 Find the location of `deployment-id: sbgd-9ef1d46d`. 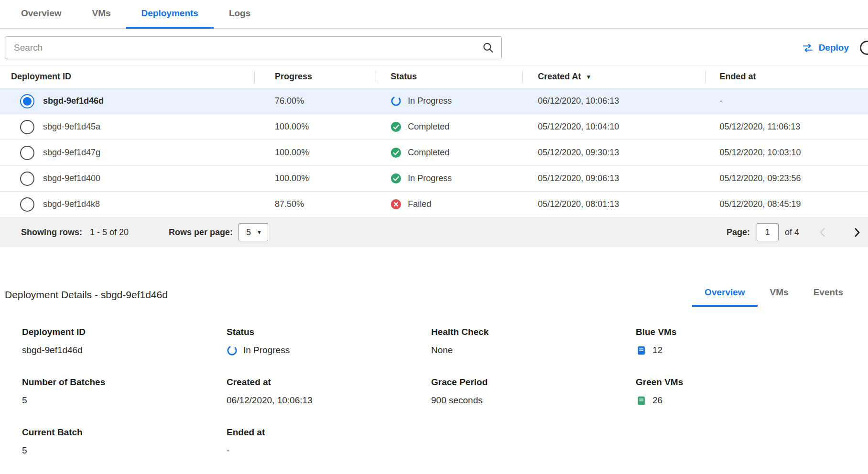

deployment-id: sbgd-9ef1d46d is located at coordinates (74, 101).